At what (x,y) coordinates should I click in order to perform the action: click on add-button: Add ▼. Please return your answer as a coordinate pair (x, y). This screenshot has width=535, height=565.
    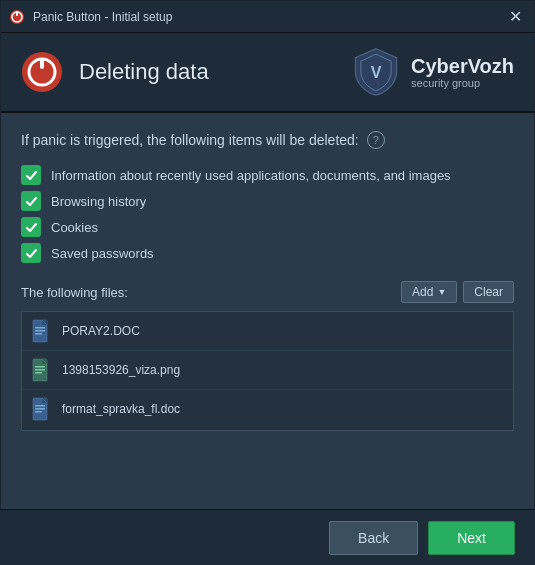
    Looking at the image, I should click on (429, 292).